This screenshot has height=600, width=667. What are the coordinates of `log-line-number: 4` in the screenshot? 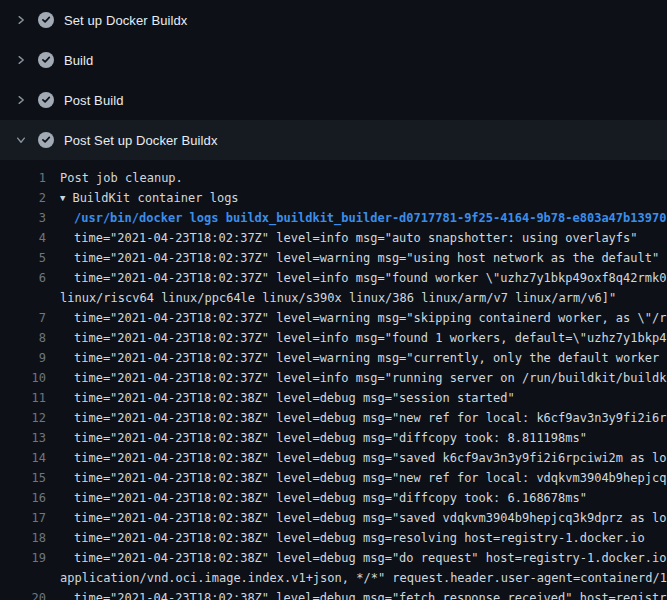 It's located at (23, 238).